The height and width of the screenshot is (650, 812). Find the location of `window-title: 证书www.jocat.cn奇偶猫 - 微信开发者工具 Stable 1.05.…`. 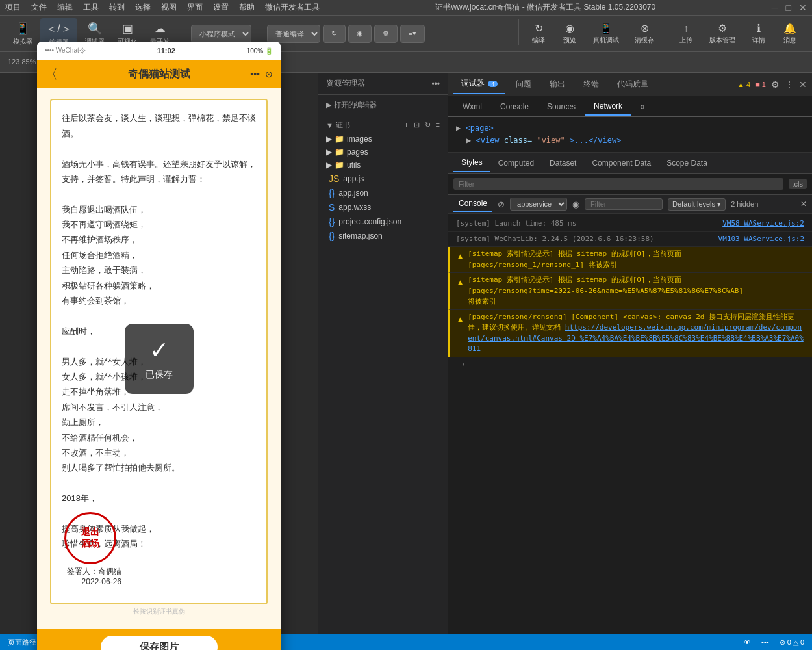

window-title: 证书www.jocat.cn奇偶猫 - 微信开发者工具 Stable 1.05.… is located at coordinates (546, 8).